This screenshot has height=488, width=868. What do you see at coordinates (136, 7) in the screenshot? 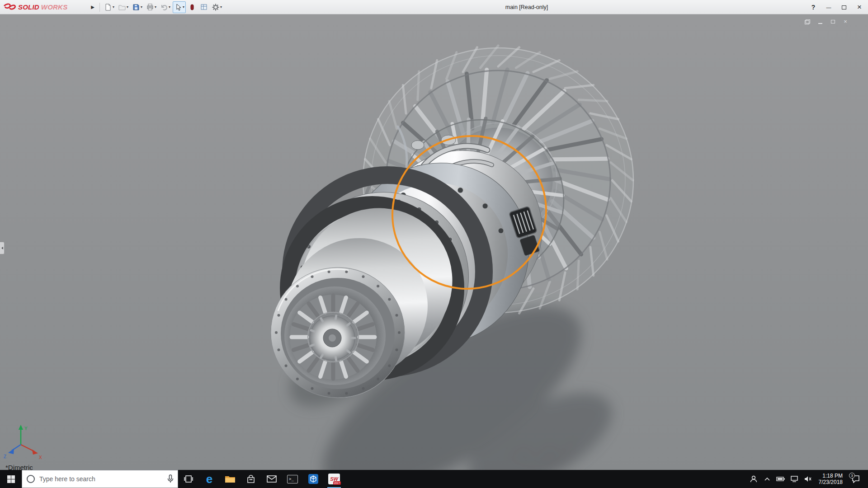
I see `save-icon` at bounding box center [136, 7].